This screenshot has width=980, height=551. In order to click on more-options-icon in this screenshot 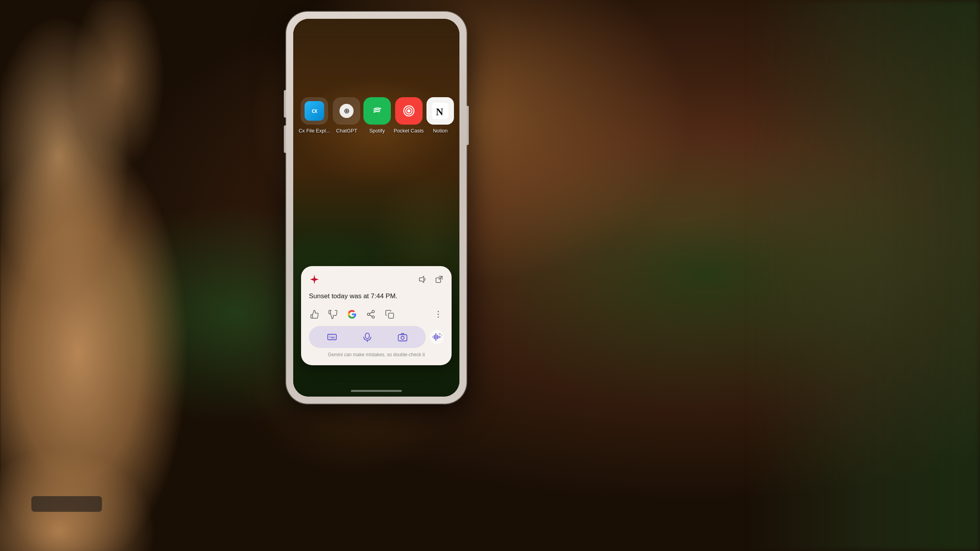, I will do `click(438, 314)`.